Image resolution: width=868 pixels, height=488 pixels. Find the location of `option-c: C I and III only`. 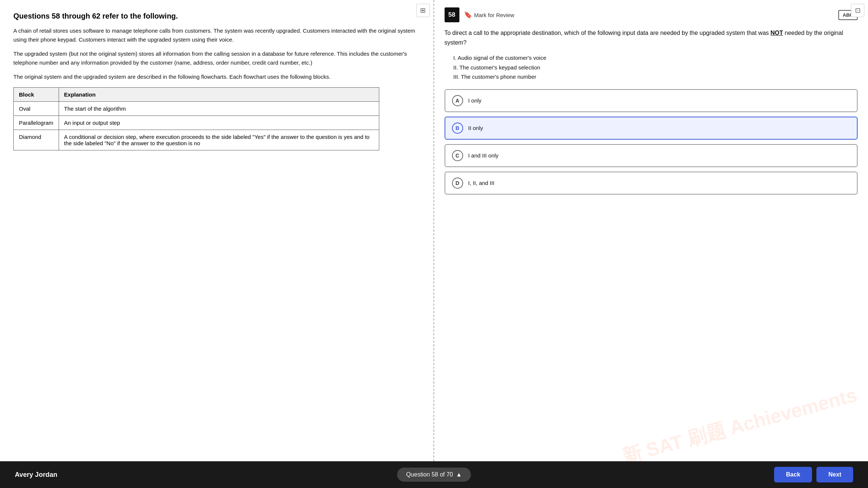

option-c: C I and III only is located at coordinates (651, 156).